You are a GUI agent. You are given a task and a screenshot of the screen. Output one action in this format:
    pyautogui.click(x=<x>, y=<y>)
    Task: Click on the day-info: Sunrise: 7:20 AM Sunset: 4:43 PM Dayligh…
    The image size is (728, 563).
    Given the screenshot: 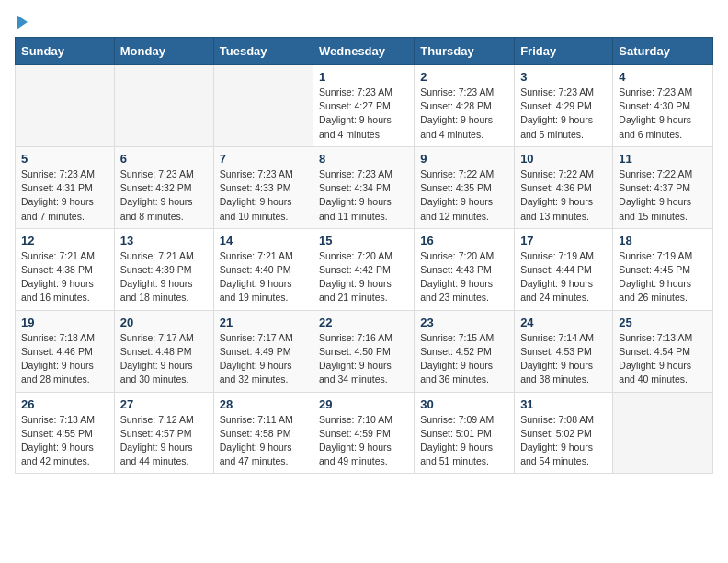 What is the action you would take?
    pyautogui.click(x=464, y=278)
    